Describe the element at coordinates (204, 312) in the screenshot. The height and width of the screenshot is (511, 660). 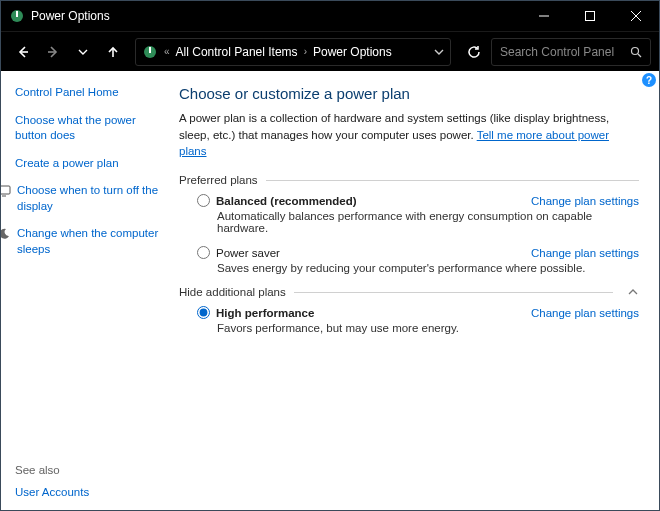
I see `plan-radio-high` at that location.